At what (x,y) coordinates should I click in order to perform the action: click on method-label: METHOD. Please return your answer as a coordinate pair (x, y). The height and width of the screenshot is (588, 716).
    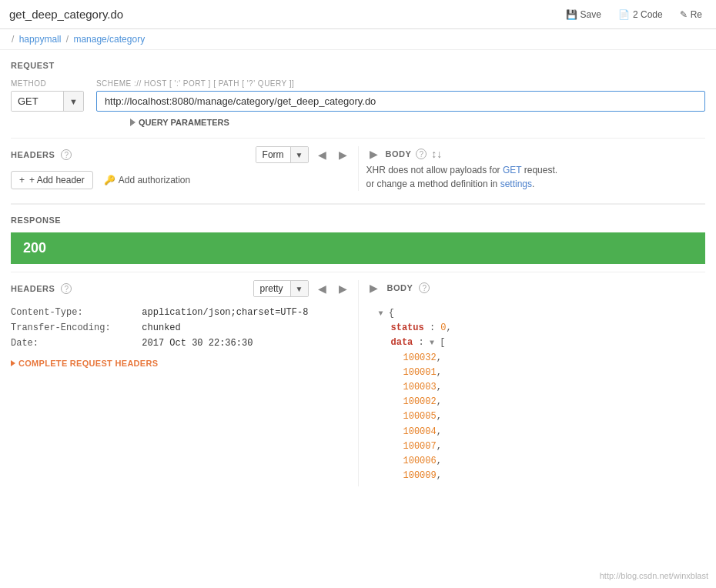
    Looking at the image, I should click on (48, 83).